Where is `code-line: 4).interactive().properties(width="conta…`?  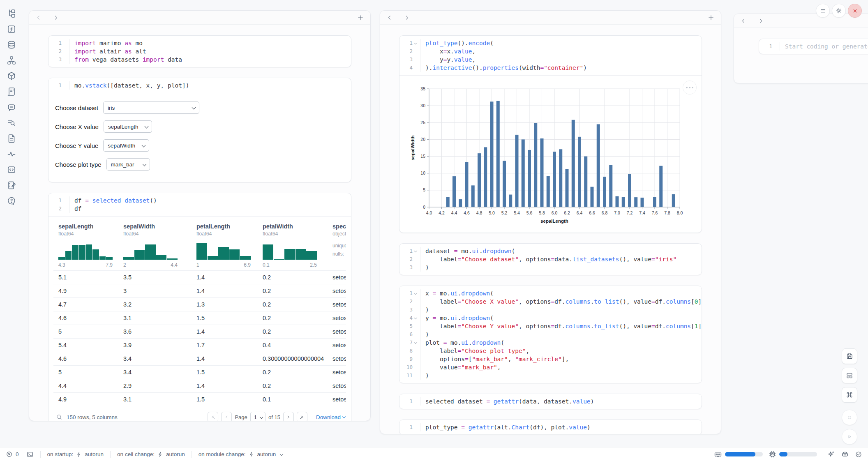 code-line: 4).interactive().properties(width="conta… is located at coordinates (549, 68).